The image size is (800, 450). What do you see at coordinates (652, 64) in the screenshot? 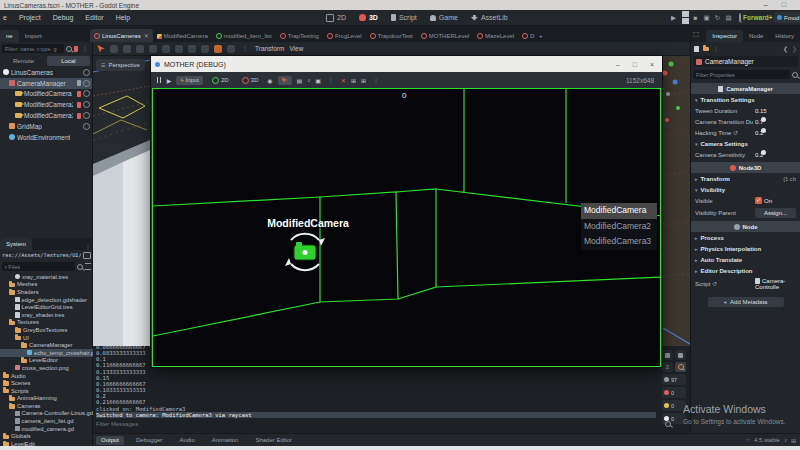
I see `close-icon: ×` at bounding box center [652, 64].